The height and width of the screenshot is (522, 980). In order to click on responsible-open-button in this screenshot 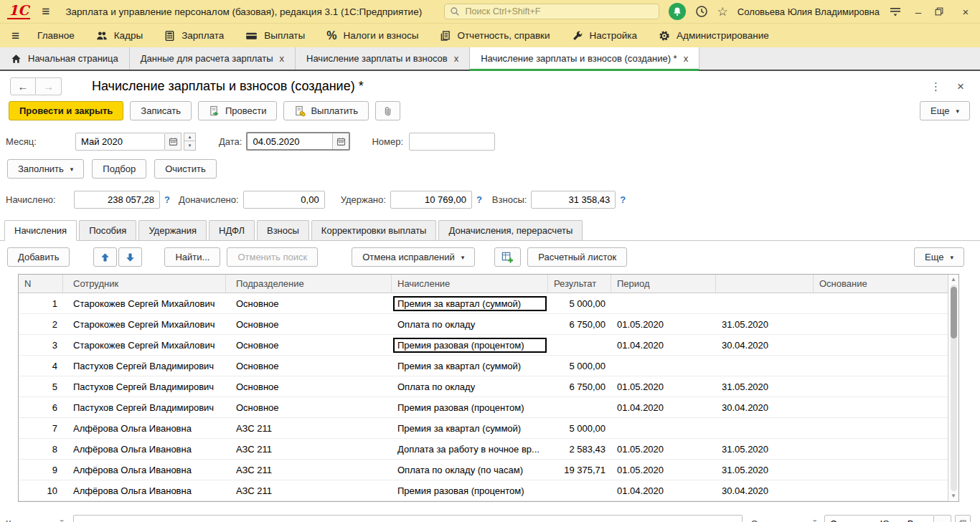, I will do `click(963, 518)`.